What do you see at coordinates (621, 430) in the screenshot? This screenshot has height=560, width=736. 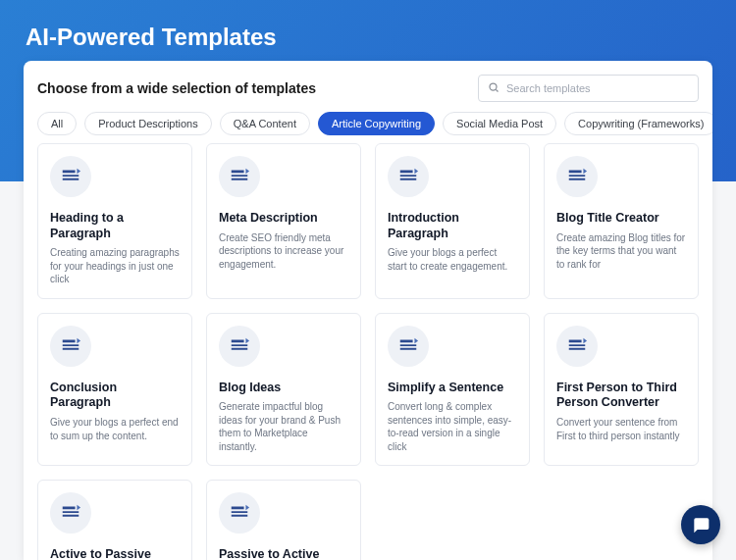 I see `card-desc: Convert your sentence from First to thir…` at bounding box center [621, 430].